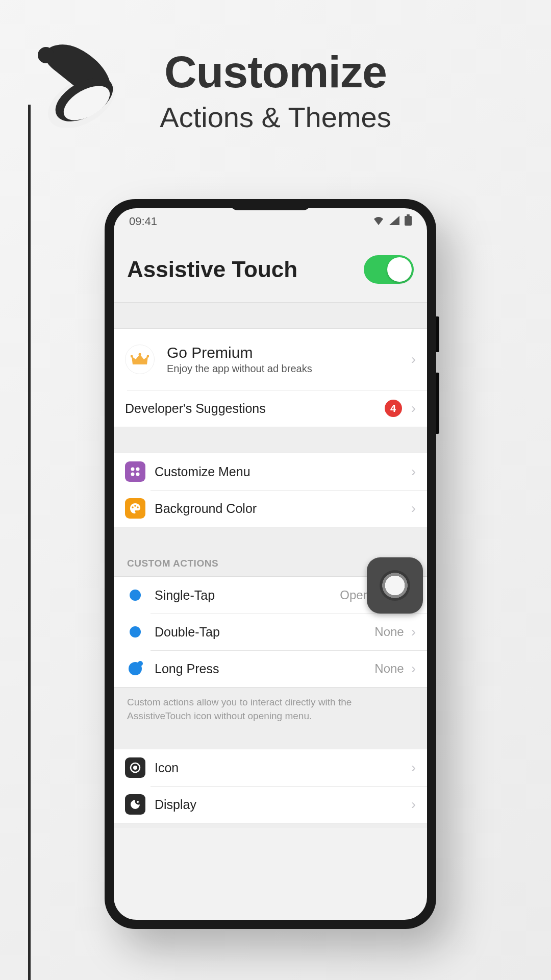 The height and width of the screenshot is (980, 551). I want to click on double-tap-value: None, so click(389, 632).